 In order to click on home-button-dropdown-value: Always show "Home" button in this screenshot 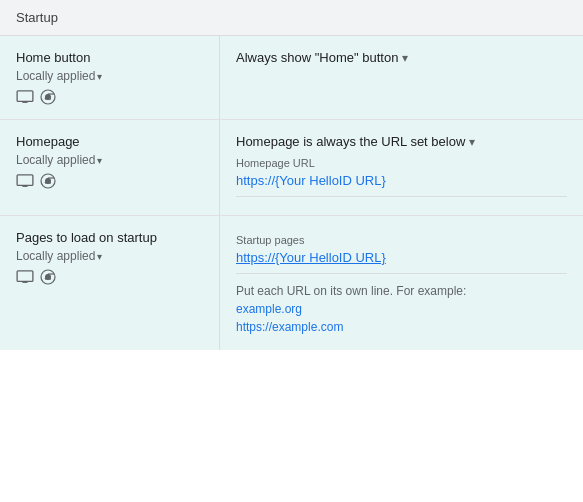, I will do `click(317, 58)`.